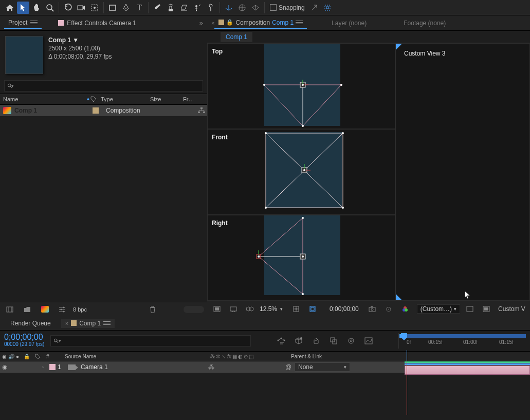 The height and width of the screenshot is (420, 530). What do you see at coordinates (113, 8) in the screenshot?
I see `rectangle-tool-icon` at bounding box center [113, 8].